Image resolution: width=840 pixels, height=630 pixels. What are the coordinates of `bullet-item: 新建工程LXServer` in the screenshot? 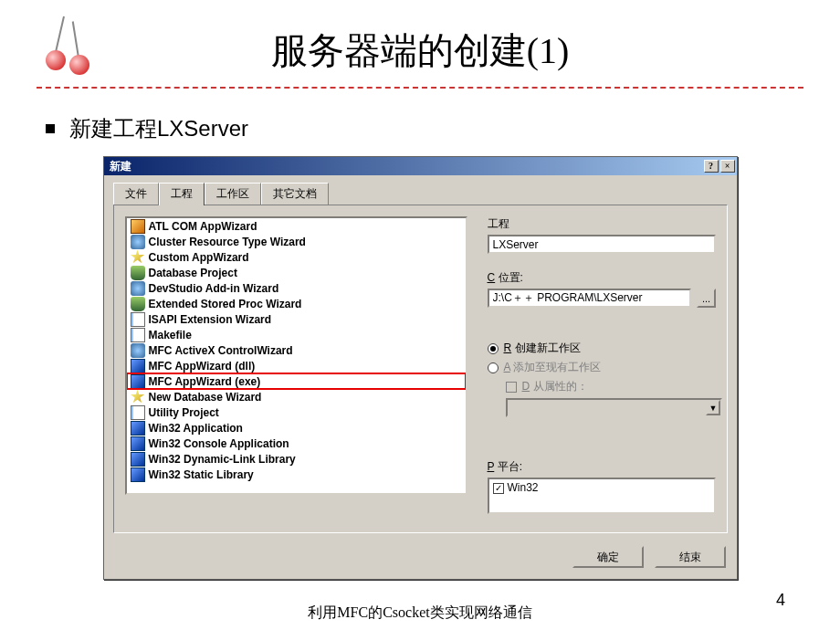 It's located at (443, 129).